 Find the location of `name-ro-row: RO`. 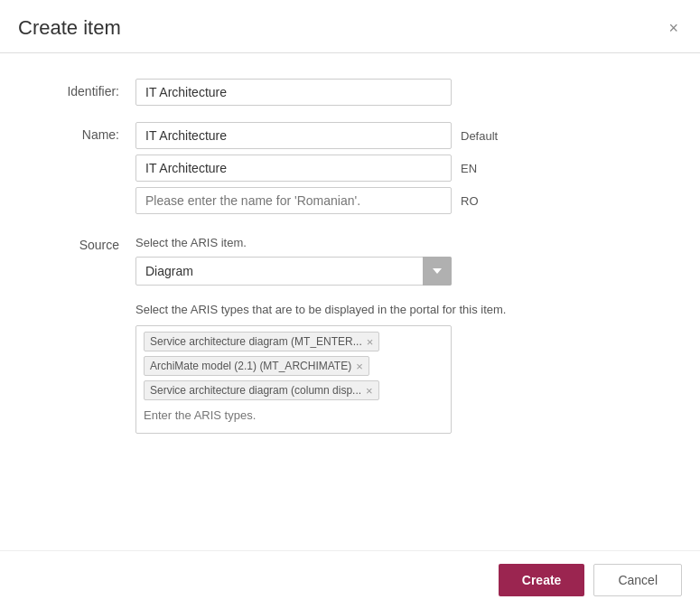

name-ro-row: RO is located at coordinates (405, 201).